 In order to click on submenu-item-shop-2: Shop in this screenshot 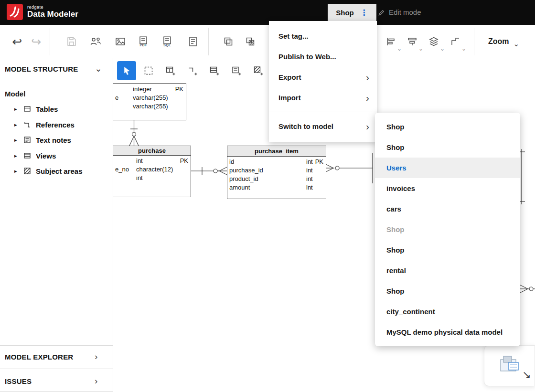, I will do `click(448, 147)`.